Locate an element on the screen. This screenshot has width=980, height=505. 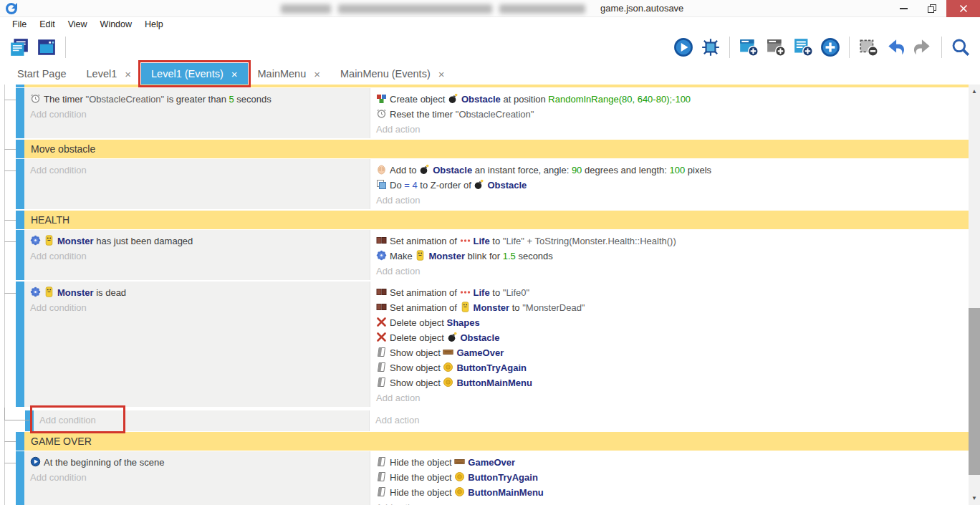
redo-button is located at coordinates (923, 47).